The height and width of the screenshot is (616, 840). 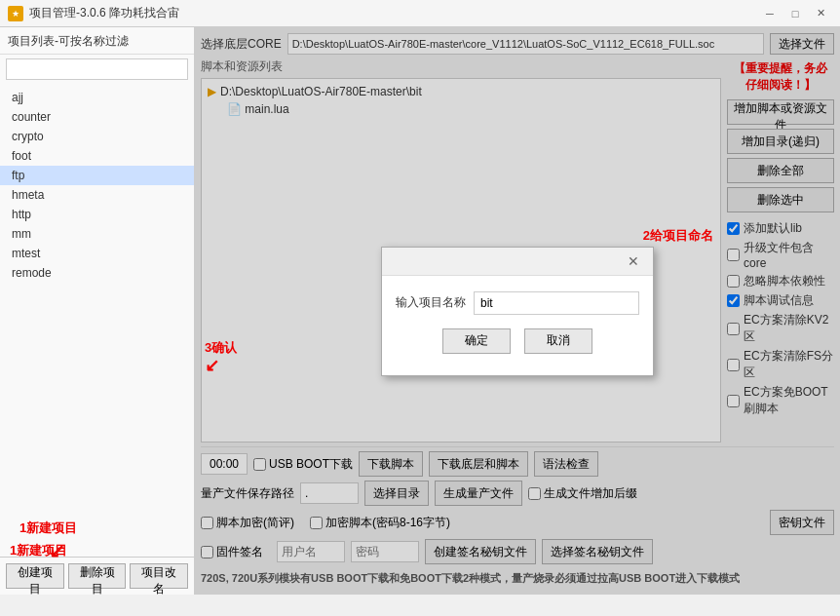 What do you see at coordinates (770, 14) in the screenshot?
I see `minimize-button: ─` at bounding box center [770, 14].